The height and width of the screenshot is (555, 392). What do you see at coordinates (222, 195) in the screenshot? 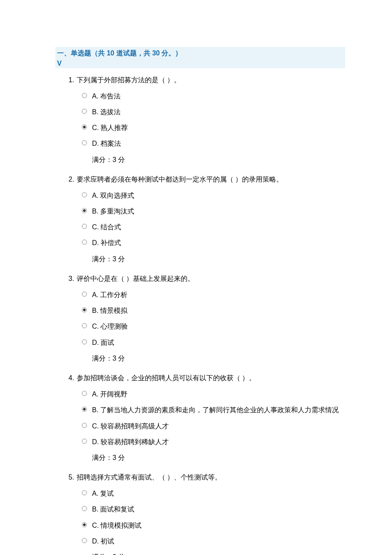
I see `option-text: 双向选择式` at bounding box center [222, 195].